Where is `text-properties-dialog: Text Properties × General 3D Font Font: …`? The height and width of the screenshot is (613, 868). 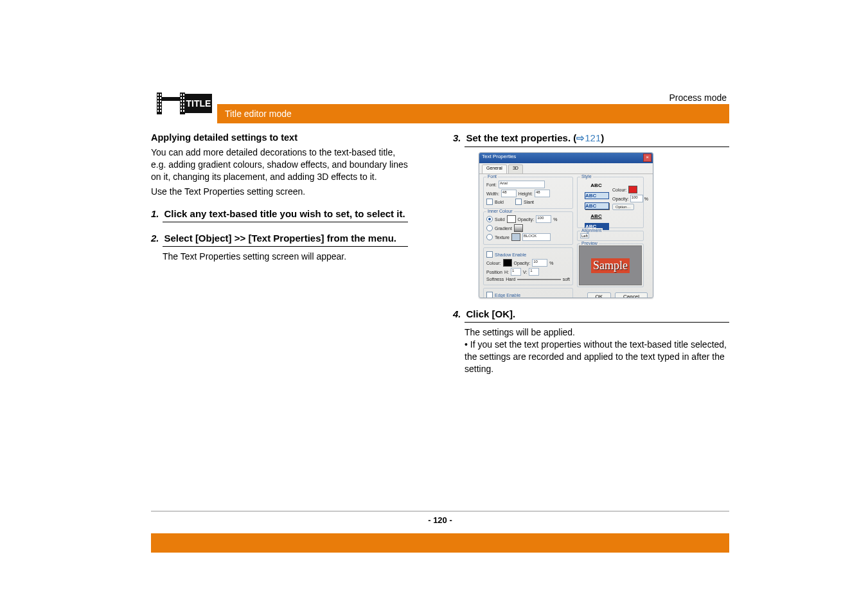
text-properties-dialog: Text Properties × General 3D Font Font: … is located at coordinates (566, 225).